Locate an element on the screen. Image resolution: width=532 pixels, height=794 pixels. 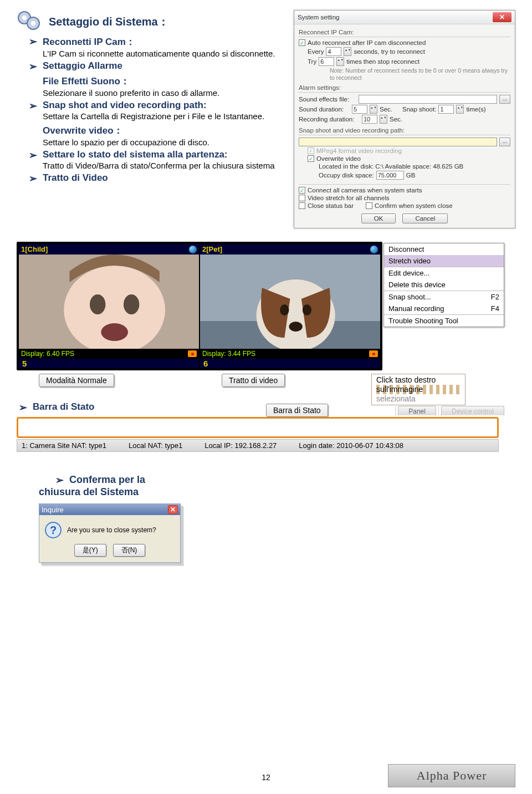
panel-tab: Panel is located at coordinates (417, 410).